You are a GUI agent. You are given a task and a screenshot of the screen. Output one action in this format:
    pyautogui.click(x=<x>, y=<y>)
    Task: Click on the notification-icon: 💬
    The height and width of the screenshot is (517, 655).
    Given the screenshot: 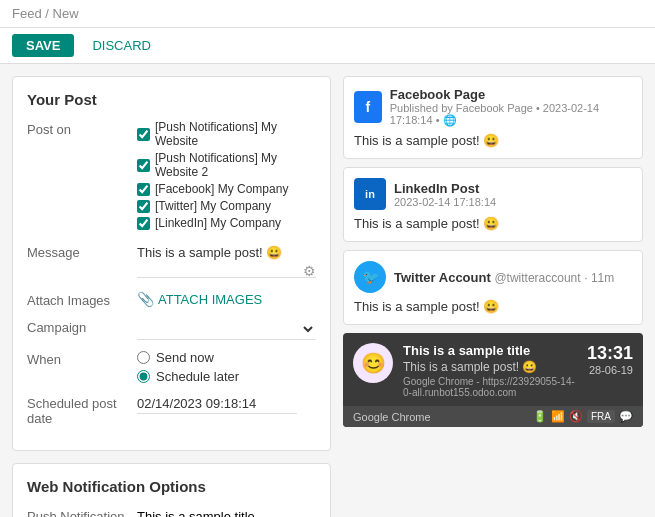 What is the action you would take?
    pyautogui.click(x=626, y=416)
    